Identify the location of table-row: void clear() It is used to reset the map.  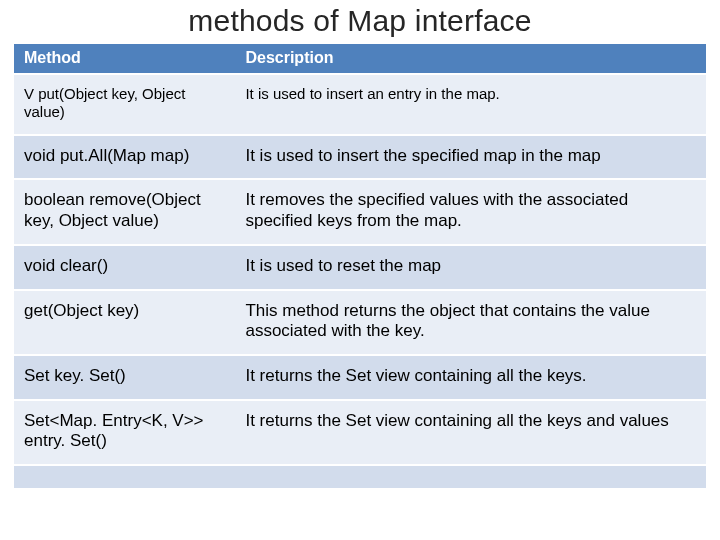
(360, 268).